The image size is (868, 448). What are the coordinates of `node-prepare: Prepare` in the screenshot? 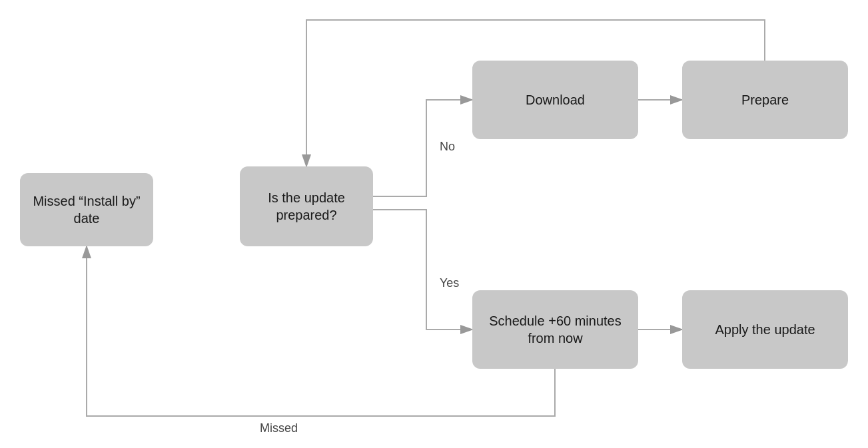 It's located at (765, 100).